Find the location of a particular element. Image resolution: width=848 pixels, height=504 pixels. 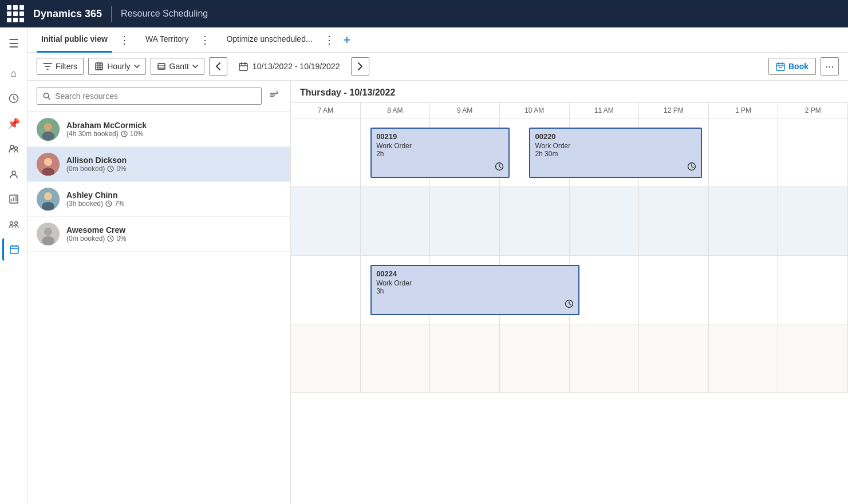

resource-info: Awesome Crew (0m booked) 0% is located at coordinates (174, 234).